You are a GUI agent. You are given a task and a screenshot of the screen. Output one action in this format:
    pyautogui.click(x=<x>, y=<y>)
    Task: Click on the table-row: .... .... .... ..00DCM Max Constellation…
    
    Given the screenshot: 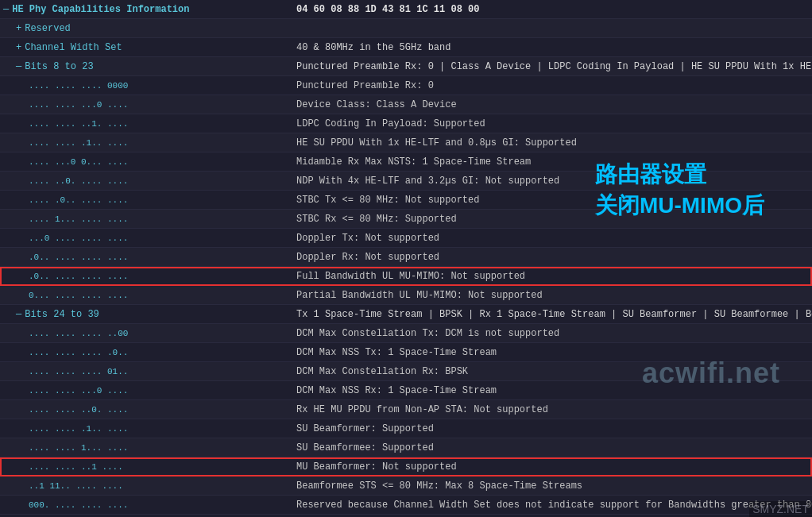 What is the action you would take?
    pyautogui.click(x=406, y=334)
    